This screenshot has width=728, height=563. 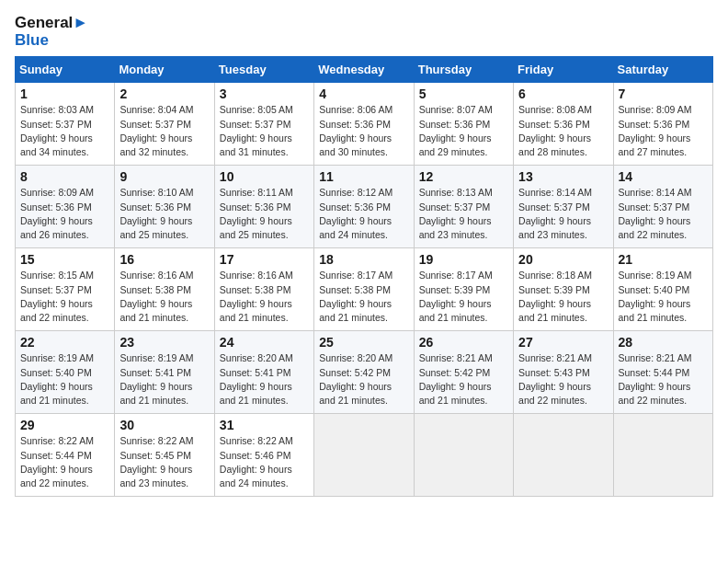 I want to click on col-friday: Friday, so click(x=563, y=70).